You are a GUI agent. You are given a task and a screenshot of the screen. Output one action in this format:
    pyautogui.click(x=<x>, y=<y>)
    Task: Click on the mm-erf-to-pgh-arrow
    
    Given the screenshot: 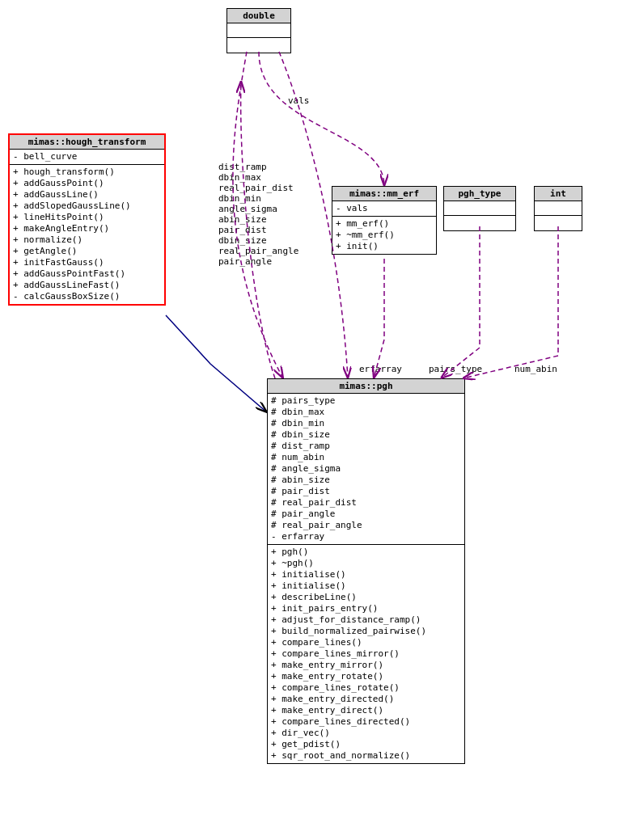 What is the action you would take?
    pyautogui.click(x=379, y=319)
    